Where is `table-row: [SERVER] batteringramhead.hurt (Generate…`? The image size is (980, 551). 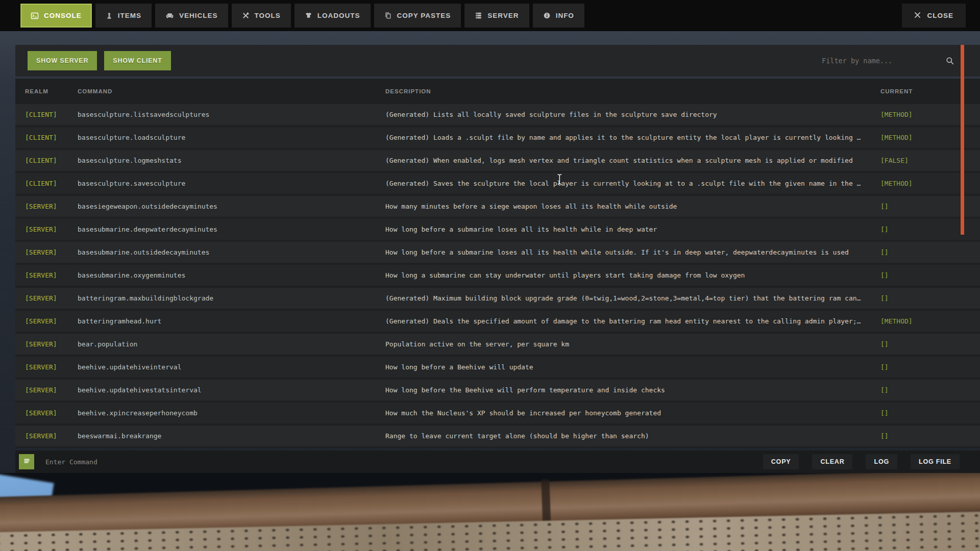
table-row: [SERVER] batteringramhead.hurt (Generate… is located at coordinates (498, 321).